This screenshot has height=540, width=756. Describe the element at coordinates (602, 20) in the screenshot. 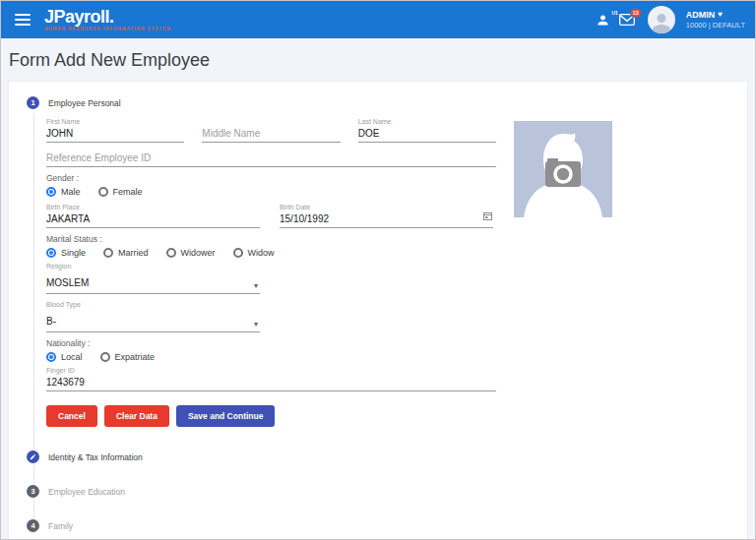

I see `user-status-icon: U1` at that location.